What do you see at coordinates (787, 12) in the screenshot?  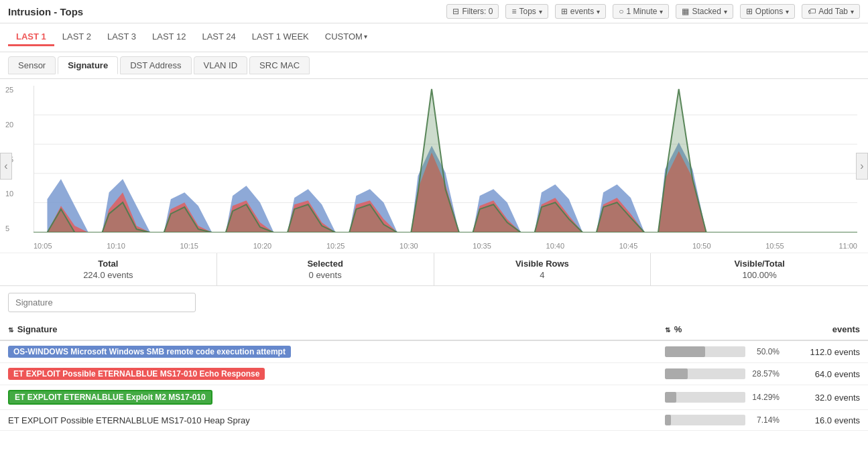 I see `options-chevron-icon: ▾` at bounding box center [787, 12].